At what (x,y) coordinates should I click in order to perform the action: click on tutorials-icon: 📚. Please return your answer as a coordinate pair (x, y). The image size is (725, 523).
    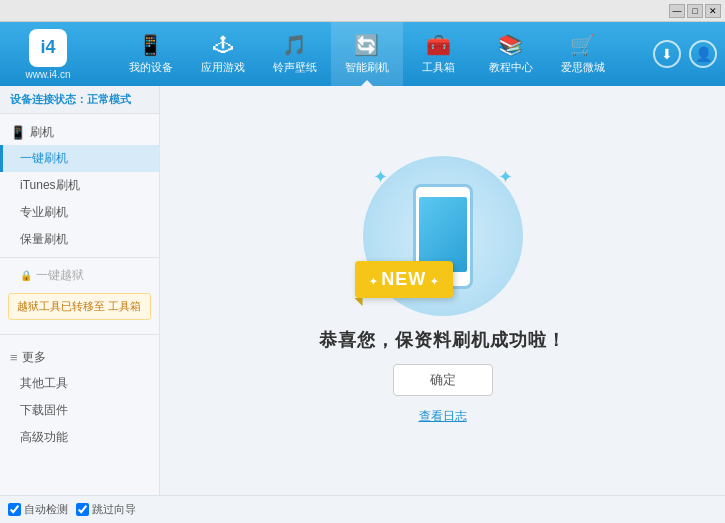
    Looking at the image, I should click on (510, 45).